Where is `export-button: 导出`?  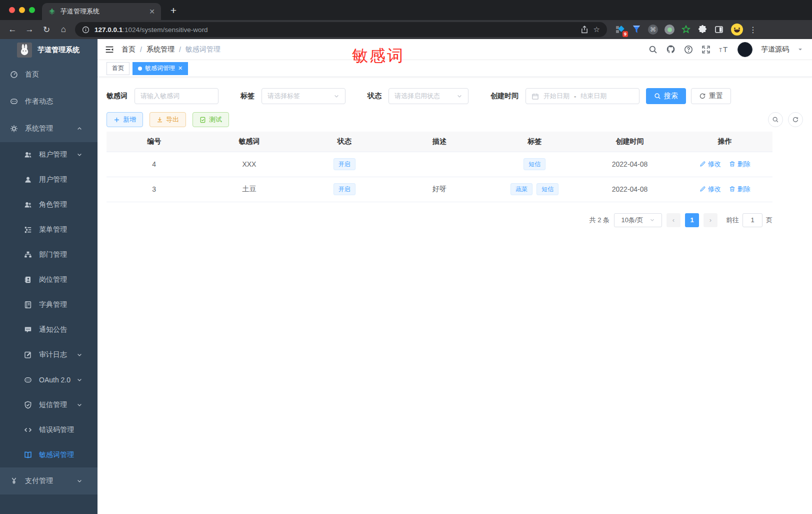 export-button: 导出 is located at coordinates (168, 120).